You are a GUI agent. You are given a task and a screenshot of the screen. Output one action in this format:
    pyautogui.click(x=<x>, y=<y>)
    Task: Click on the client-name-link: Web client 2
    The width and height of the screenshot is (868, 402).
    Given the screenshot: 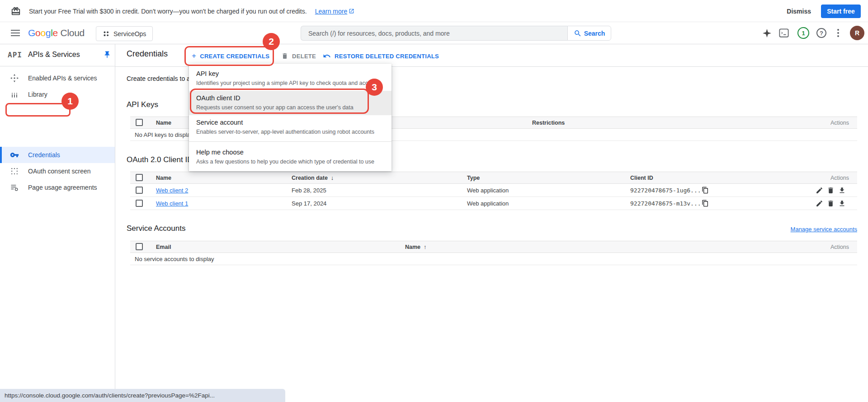 What is the action you would take?
    pyautogui.click(x=172, y=191)
    